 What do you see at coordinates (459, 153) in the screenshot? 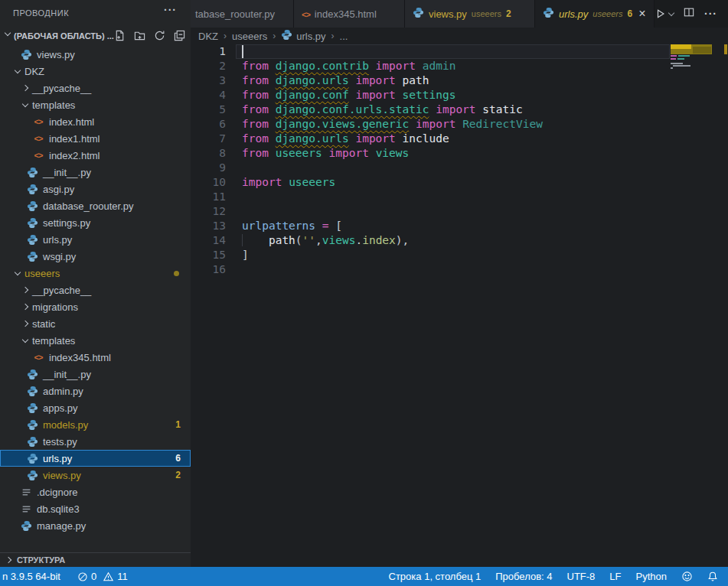
I see `code-line-8: 8from useeers import views` at bounding box center [459, 153].